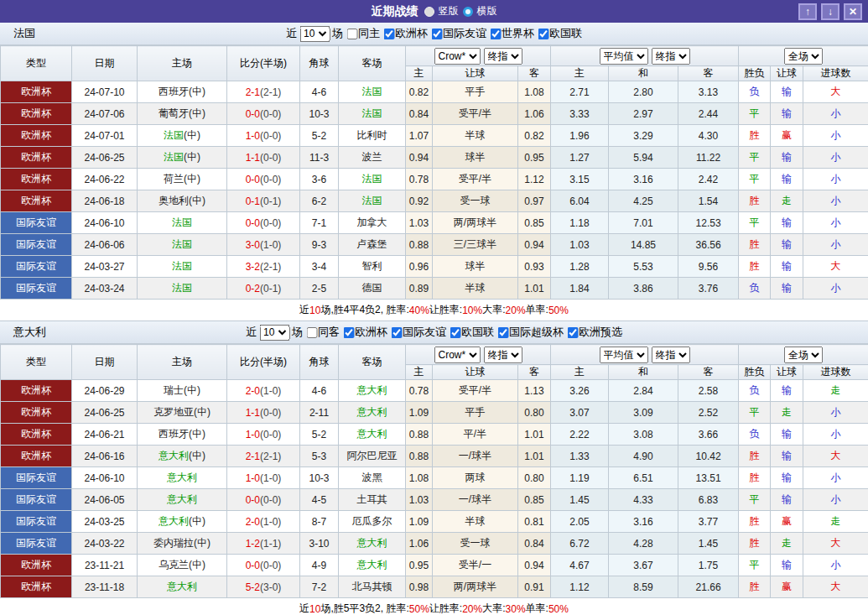  Describe the element at coordinates (787, 413) in the screenshot. I see `cell-result-handicap: 走` at that location.